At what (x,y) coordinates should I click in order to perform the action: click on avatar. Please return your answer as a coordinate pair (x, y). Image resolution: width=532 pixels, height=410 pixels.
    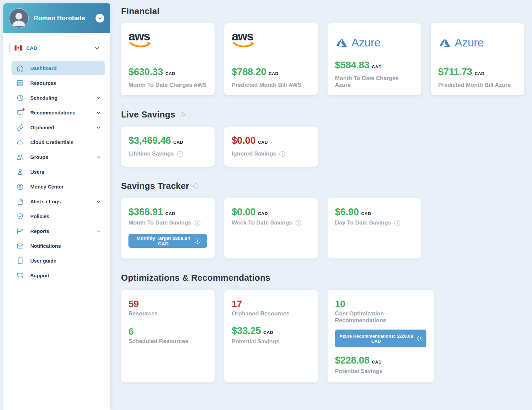
    Looking at the image, I should click on (19, 18).